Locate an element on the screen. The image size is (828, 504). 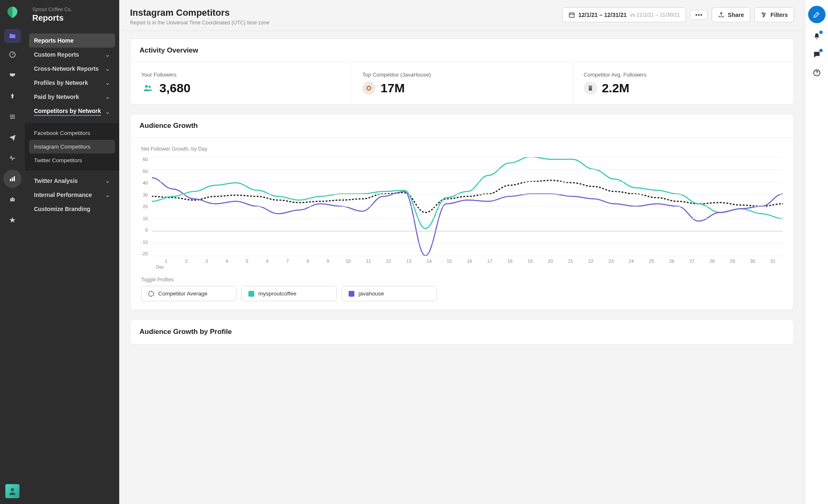
nav-custom-reports: Custom Reports⌄ is located at coordinates (72, 55).